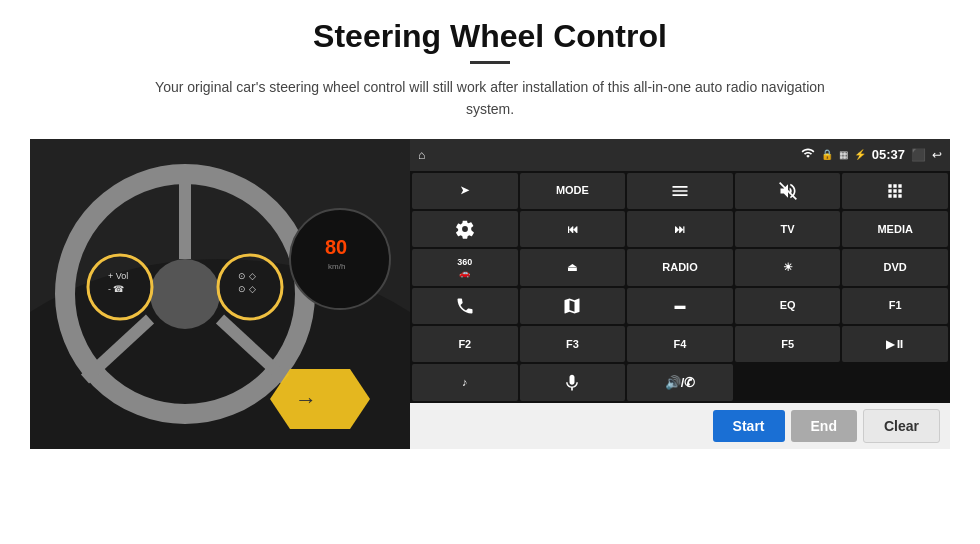  Describe the element at coordinates (788, 191) in the screenshot. I see `mute-button` at that location.